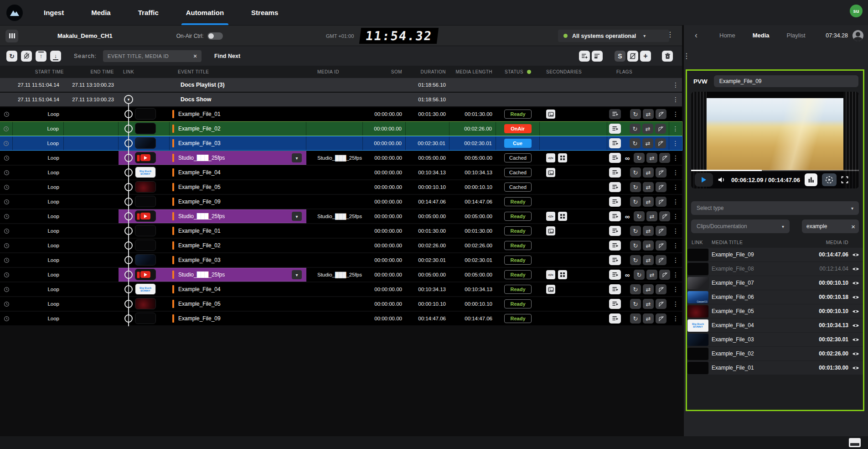 The width and height of the screenshot is (868, 449). What do you see at coordinates (341, 99) in the screenshot?
I see `rundown-group-row: 27.11 11:51:04.1427.11 13:10:00.23▾Docs …` at bounding box center [341, 99].